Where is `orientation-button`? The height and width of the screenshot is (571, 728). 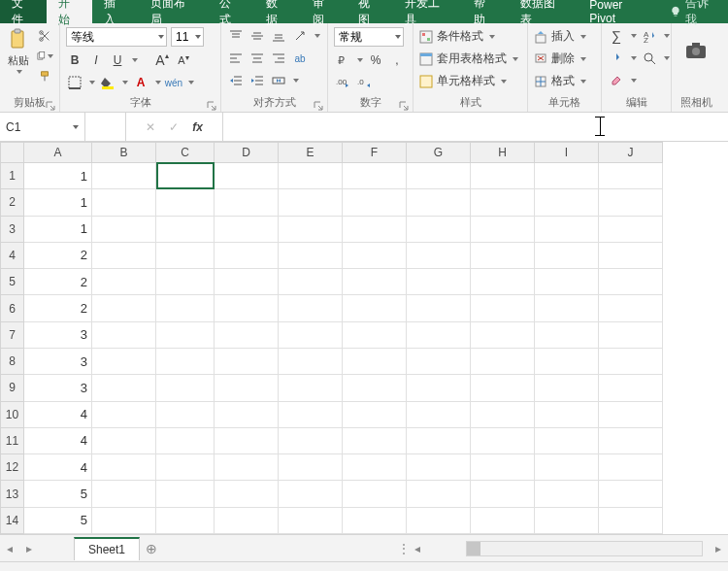 orientation-button is located at coordinates (300, 36).